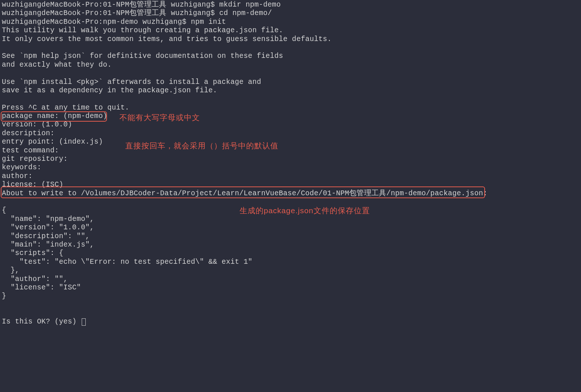  Describe the element at coordinates (290, 185) in the screenshot. I see `terminal-line: license: (ISC)` at that location.